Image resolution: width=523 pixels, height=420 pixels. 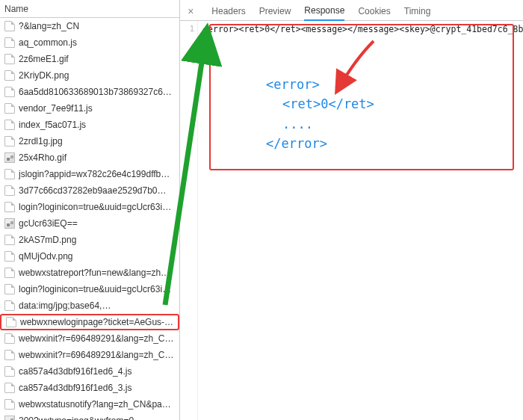 What do you see at coordinates (97, 256) in the screenshot?
I see `request-name: qMUjOdv.png` at bounding box center [97, 256].